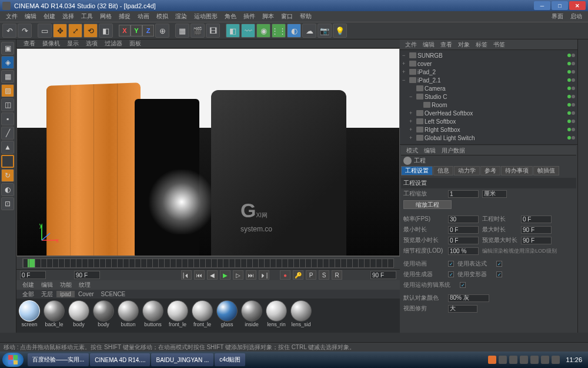  I want to click on next-key-button: ⏭, so click(251, 275).